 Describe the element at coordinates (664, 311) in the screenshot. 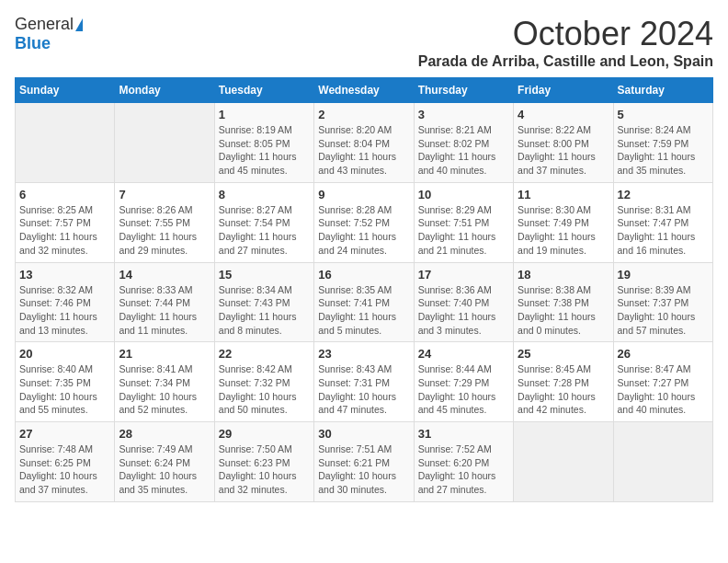

I see `day-detail: Sunrise: 8:39 AM Sunset: 7:37 PM Dayligh…` at that location.